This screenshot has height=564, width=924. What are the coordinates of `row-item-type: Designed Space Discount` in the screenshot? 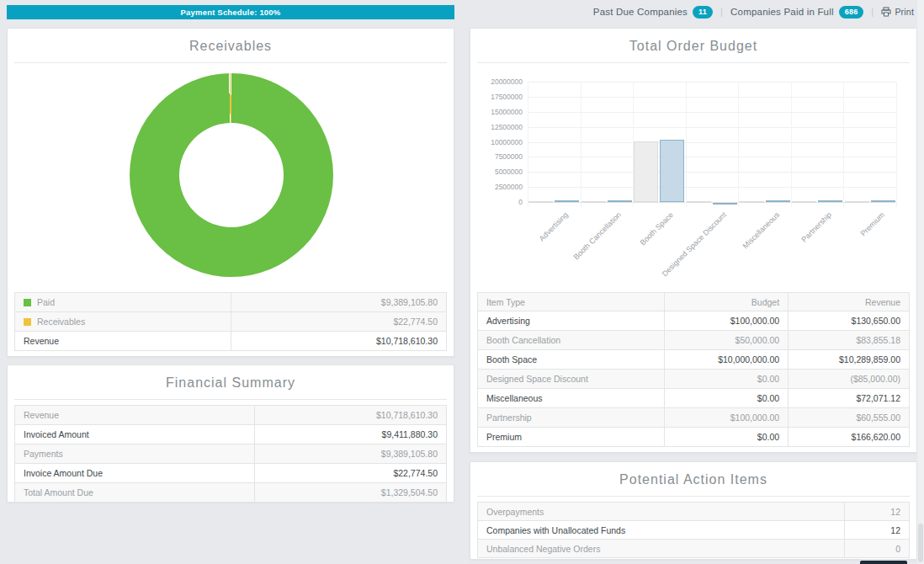 It's located at (571, 379).